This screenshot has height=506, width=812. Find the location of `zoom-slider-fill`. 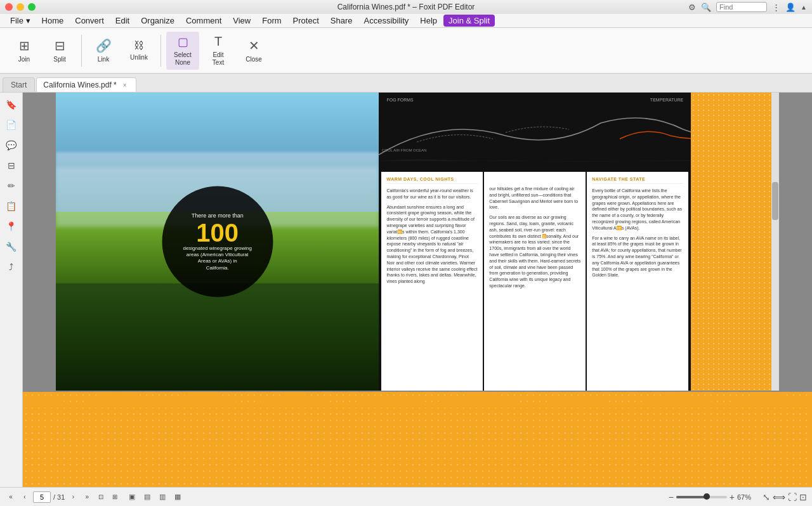

zoom-slider-fill is located at coordinates (691, 497).